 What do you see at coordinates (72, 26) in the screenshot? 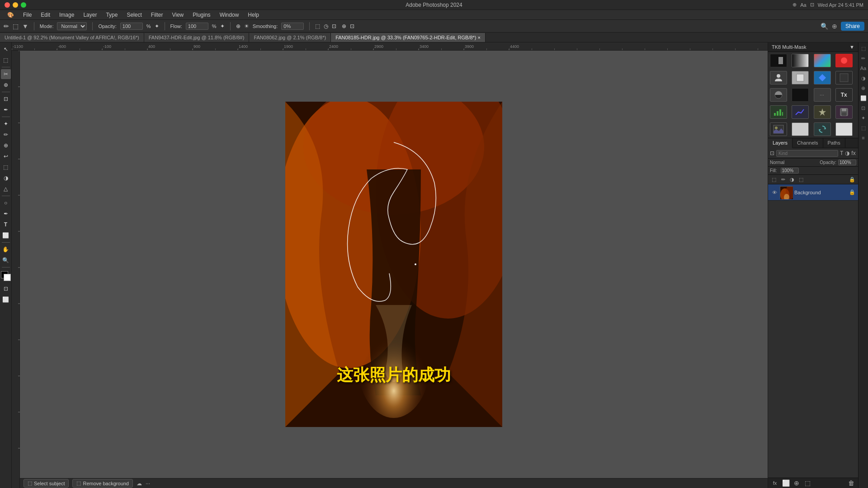
I see `mode-select: Normal` at bounding box center [72, 26].